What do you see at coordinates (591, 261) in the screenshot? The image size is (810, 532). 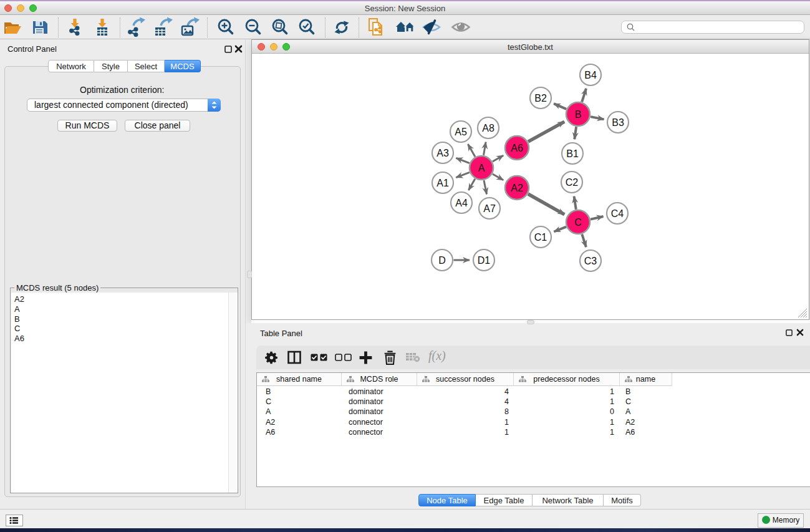 I see `svg-text: C3` at bounding box center [591, 261].